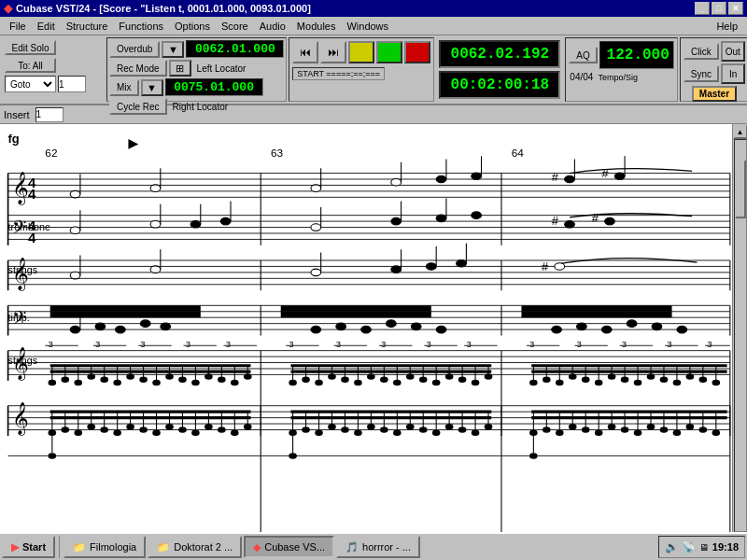 The width and height of the screenshot is (747, 560). I want to click on time-display: 00:02:00:18, so click(500, 85).